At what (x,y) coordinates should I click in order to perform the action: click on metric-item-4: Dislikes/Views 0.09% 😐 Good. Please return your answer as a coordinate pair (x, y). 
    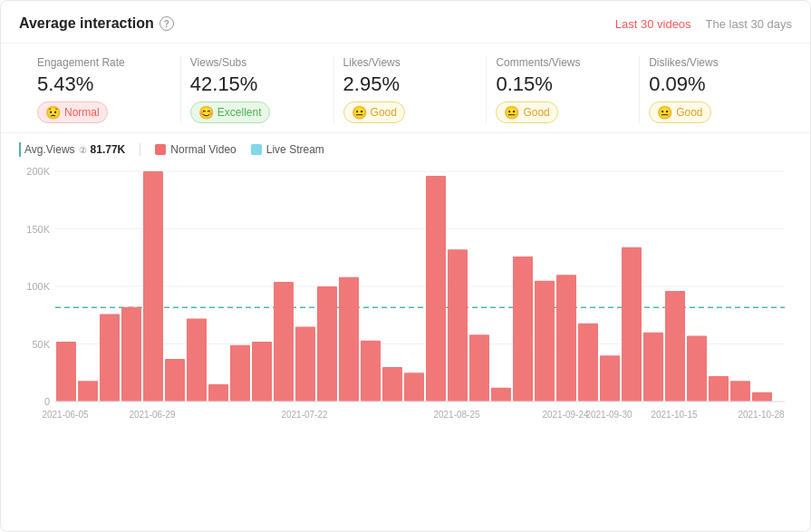
    Looking at the image, I should click on (716, 90).